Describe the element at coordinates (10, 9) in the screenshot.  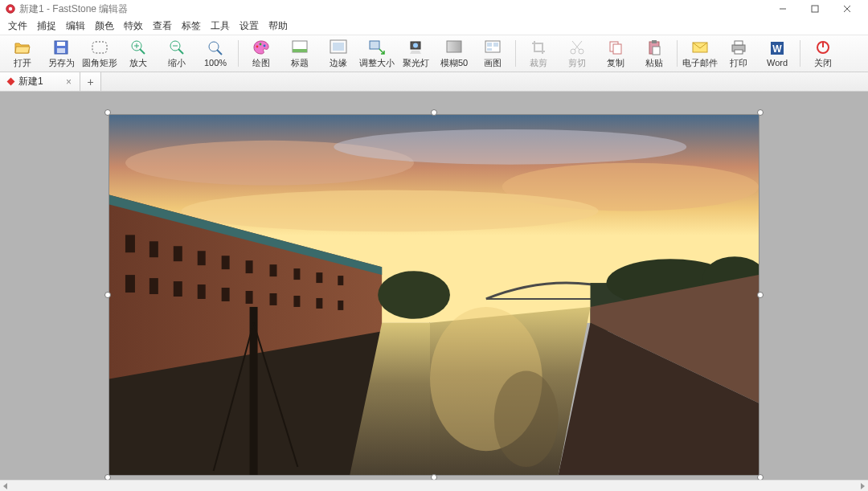
I see `app-icon` at that location.